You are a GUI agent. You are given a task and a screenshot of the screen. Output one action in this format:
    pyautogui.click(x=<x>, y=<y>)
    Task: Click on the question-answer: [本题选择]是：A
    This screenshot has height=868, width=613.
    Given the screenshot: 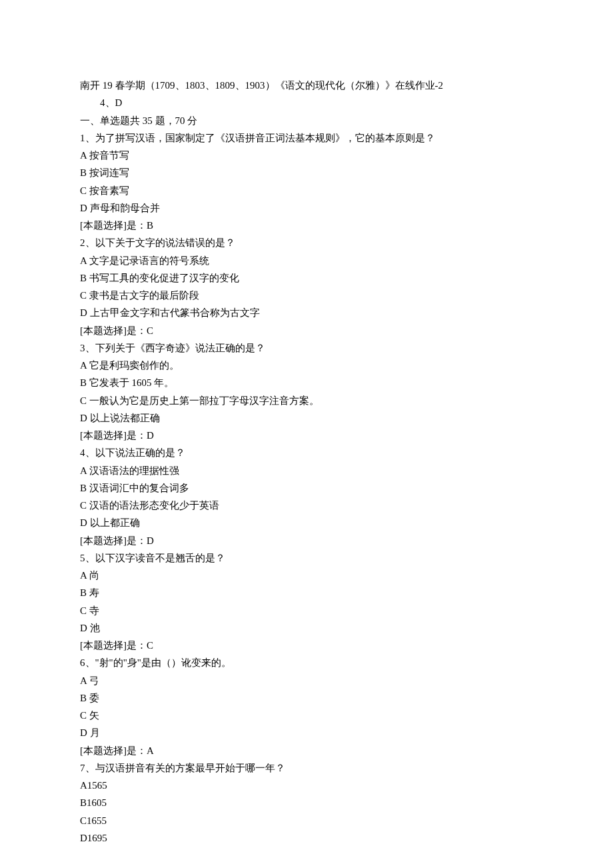 What is the action you would take?
    pyautogui.click(x=306, y=751)
    